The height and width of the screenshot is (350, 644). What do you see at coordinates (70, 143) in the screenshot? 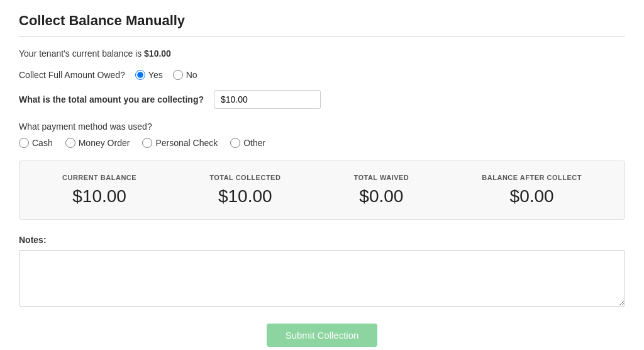
I see `money-order-radio` at bounding box center [70, 143].